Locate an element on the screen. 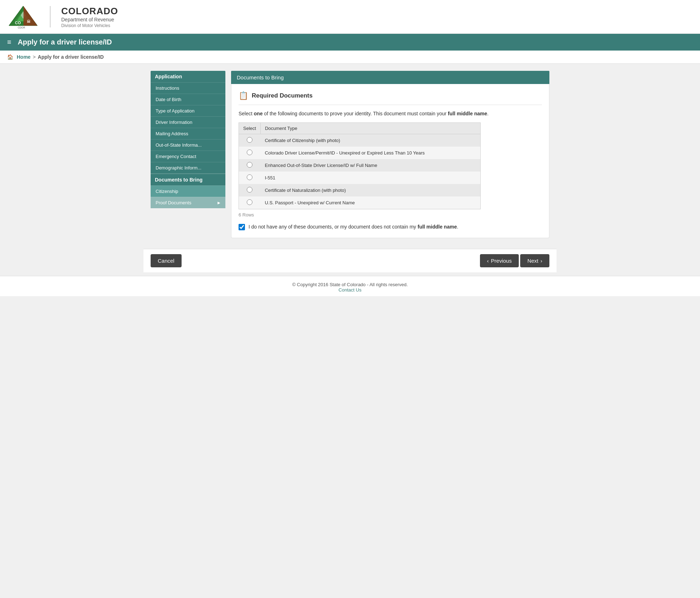  division-name: Division of Motor Vehicles is located at coordinates (85, 26).